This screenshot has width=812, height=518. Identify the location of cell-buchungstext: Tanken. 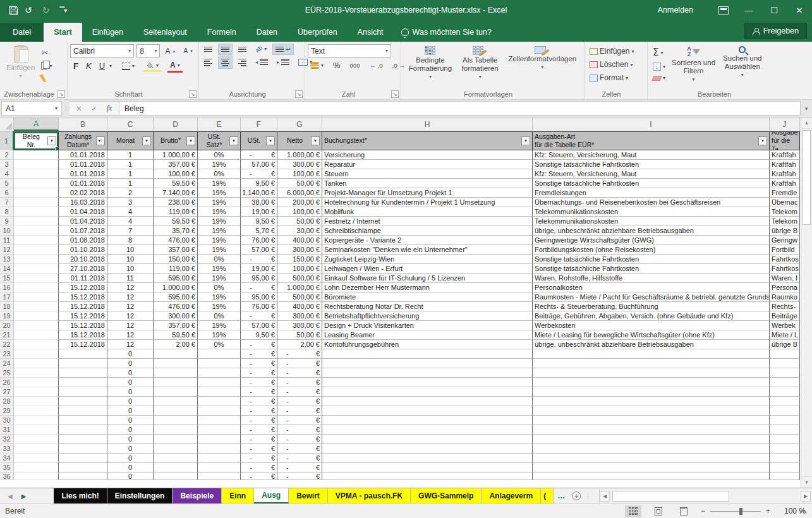
(427, 183).